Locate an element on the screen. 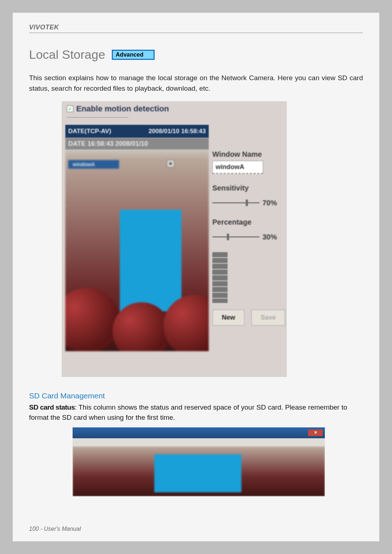 Image resolution: width=392 pixels, height=554 pixels. enable-motion-row: ✓ Enable motion detection is located at coordinates (174, 109).